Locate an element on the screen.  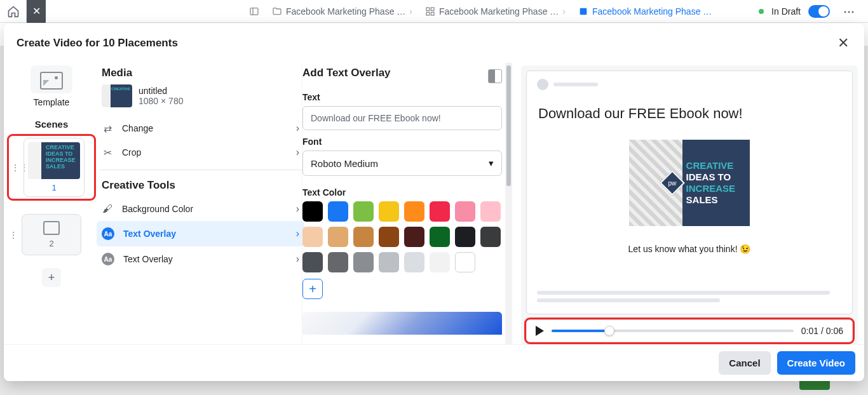
preview-hero-image: CREATIVE IDEAS TO INCREASE SALES is located at coordinates (689, 183).